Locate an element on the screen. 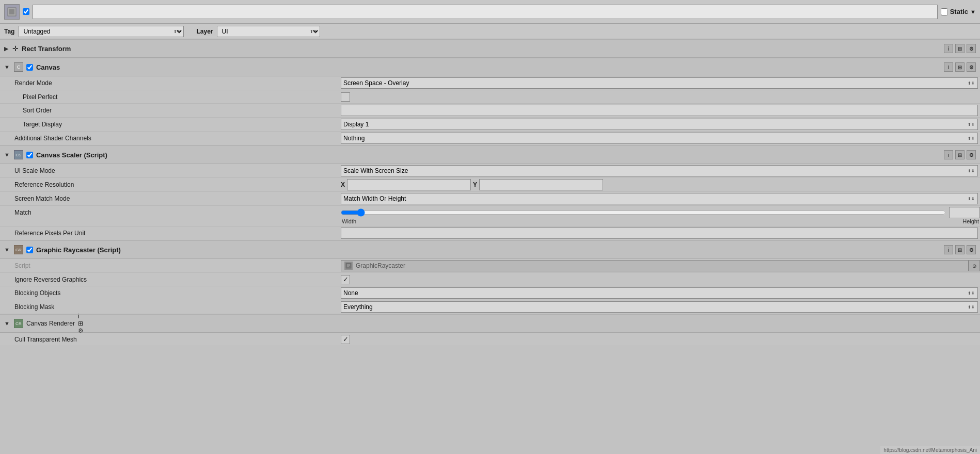 Image resolution: width=980 pixels, height=454 pixels. blocking-objects-select: None is located at coordinates (659, 293).